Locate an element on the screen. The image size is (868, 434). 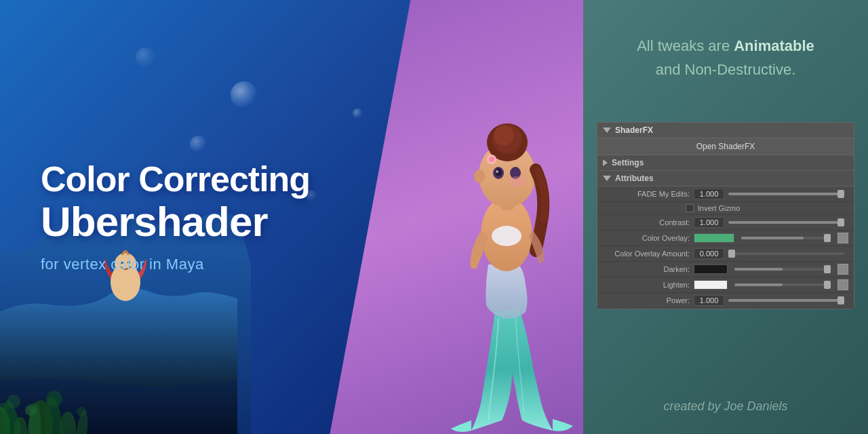
title-line2: Ubershader is located at coordinates (175, 222).